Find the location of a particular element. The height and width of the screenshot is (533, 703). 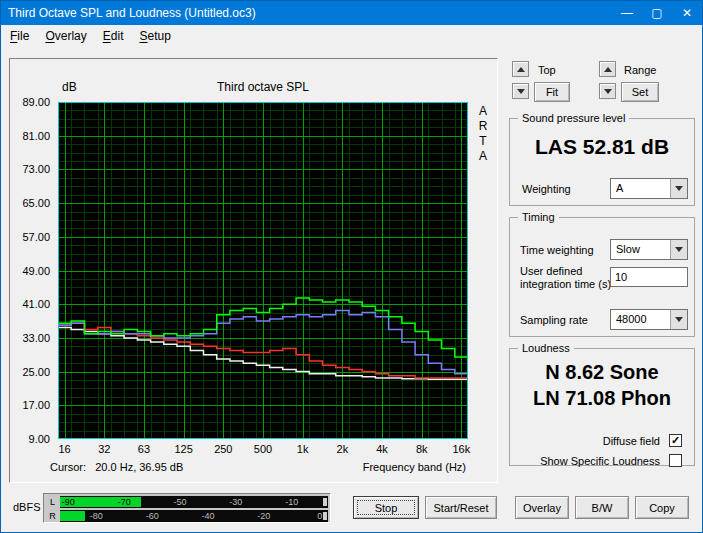

meter-channel-label: R is located at coordinates (52, 516).